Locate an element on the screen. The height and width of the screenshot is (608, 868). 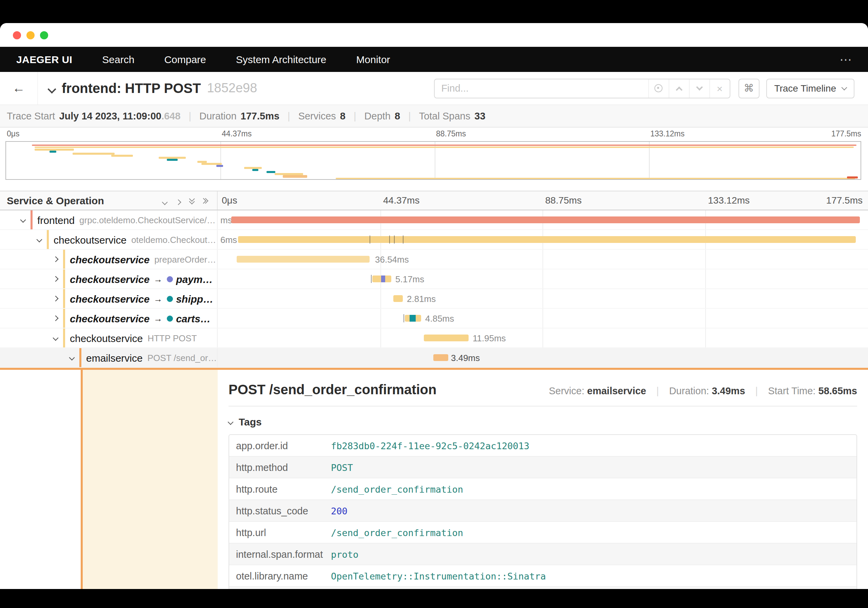
tag-value: fb283db0-224f-11ee-92c5-0242ac120013 is located at coordinates (430, 446).